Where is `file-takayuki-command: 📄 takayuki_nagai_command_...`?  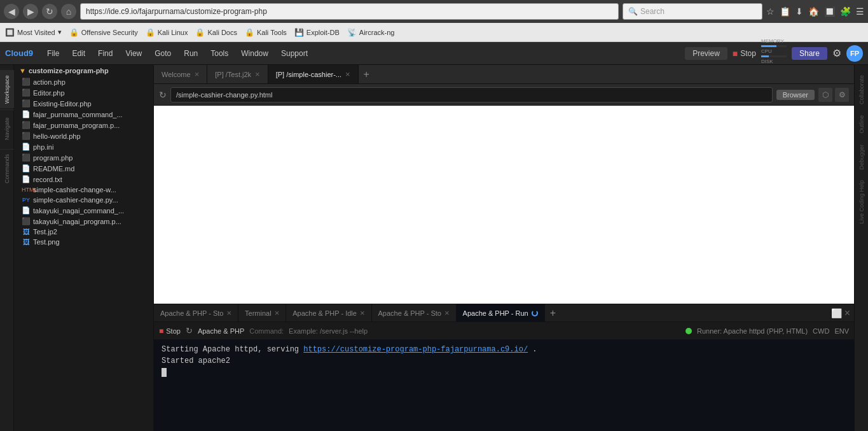
file-takayuki-command: 📄 takayuki_nagai_command_... is located at coordinates (84, 210).